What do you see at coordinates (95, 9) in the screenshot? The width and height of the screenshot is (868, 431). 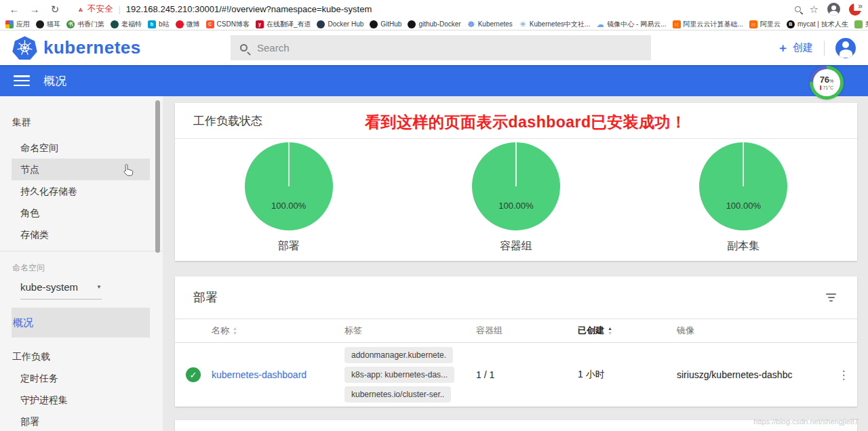 I see `security-chip: ▲ 不安全` at bounding box center [95, 9].